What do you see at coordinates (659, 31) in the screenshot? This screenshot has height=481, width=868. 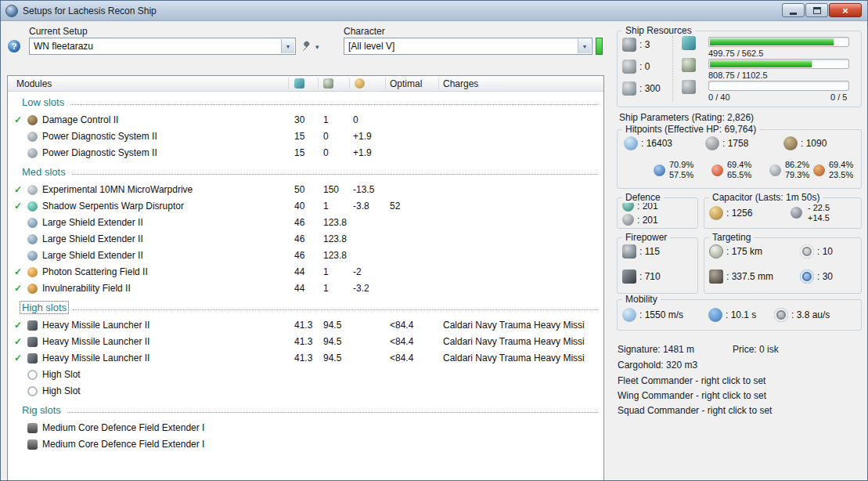 I see `ship-resources-label: Ship Resources` at bounding box center [659, 31].